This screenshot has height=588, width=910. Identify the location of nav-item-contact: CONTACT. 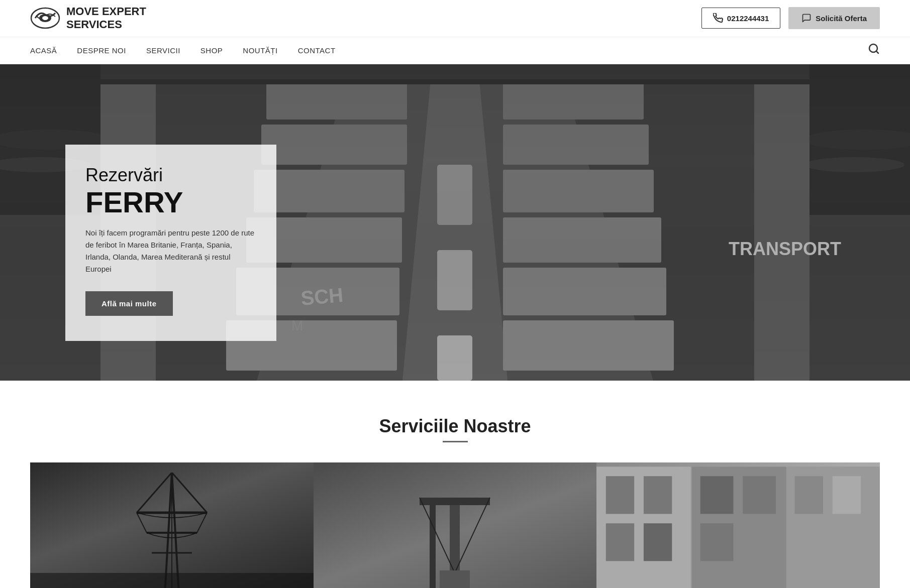
(317, 50).